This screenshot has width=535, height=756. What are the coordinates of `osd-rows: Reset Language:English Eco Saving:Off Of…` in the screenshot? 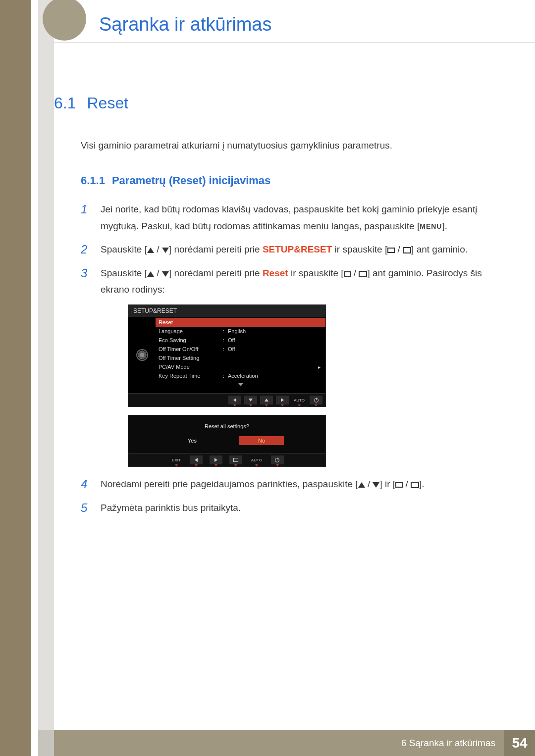 It's located at (241, 355).